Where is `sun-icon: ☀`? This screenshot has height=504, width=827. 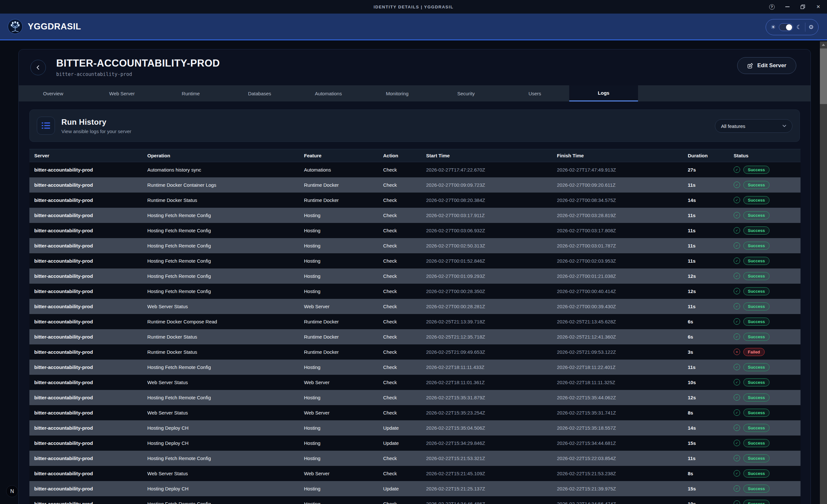 sun-icon: ☀ is located at coordinates (773, 27).